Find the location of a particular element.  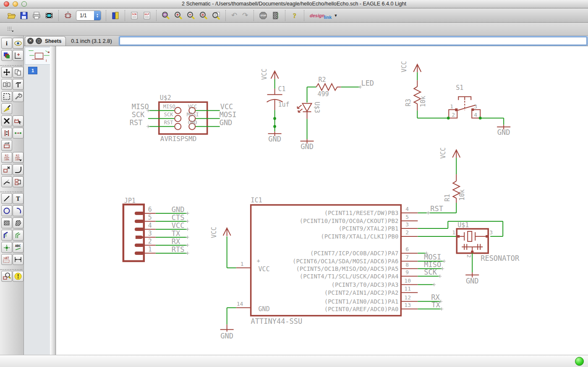

sheet-1-badge: 1 is located at coordinates (33, 71).